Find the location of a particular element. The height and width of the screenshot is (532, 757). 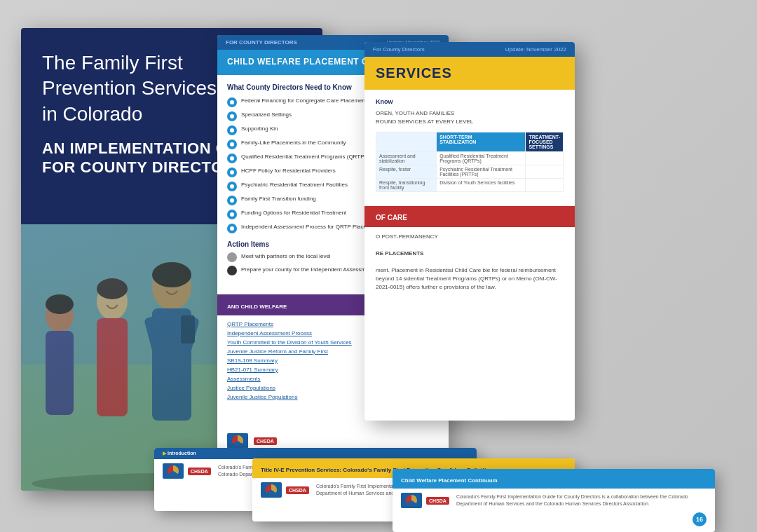

title-line3: in Colorado is located at coordinates (93, 114).